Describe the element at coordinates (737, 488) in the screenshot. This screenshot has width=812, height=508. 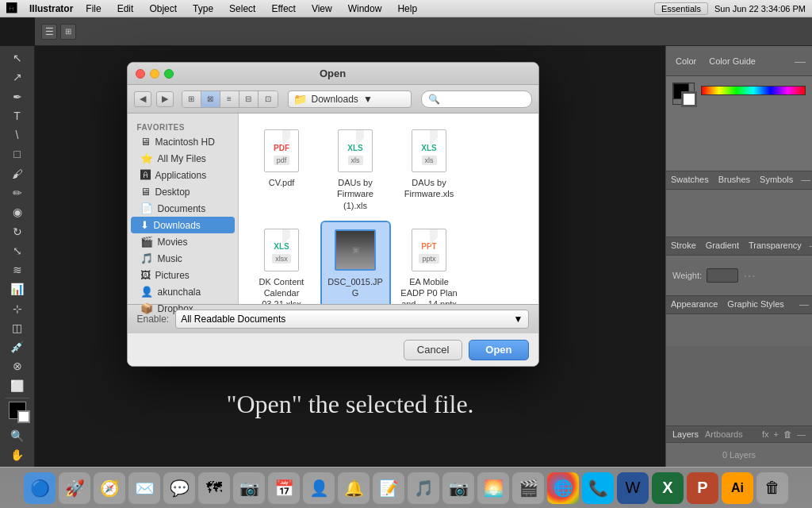
I see `dock-illustrator: Ai` at that location.